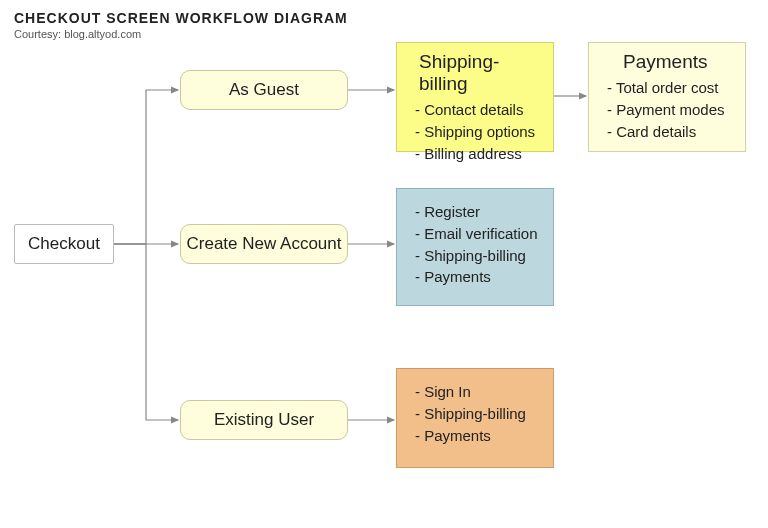  Describe the element at coordinates (670, 110) in the screenshot. I see `list-item: - Payment modes` at that location.